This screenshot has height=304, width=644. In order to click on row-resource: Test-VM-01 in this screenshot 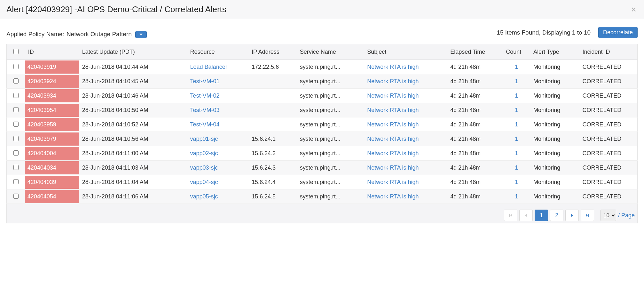, I will do `click(218, 81)`.